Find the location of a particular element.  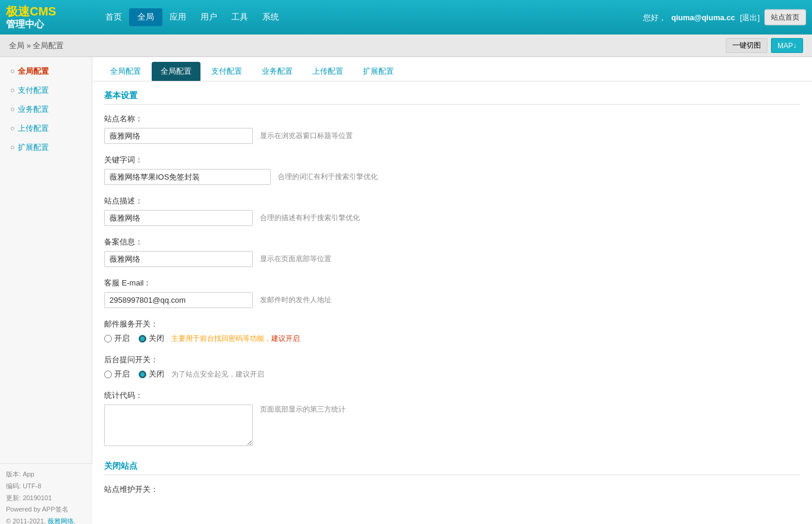

sub-tab-global-config-link: 全局配置 is located at coordinates (126, 71).